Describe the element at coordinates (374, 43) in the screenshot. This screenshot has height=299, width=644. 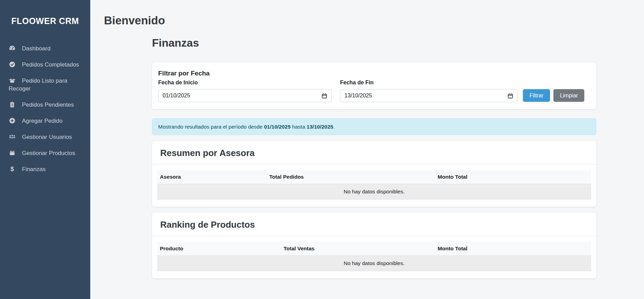
I see `section-title-finanzas: Finanzas` at that location.